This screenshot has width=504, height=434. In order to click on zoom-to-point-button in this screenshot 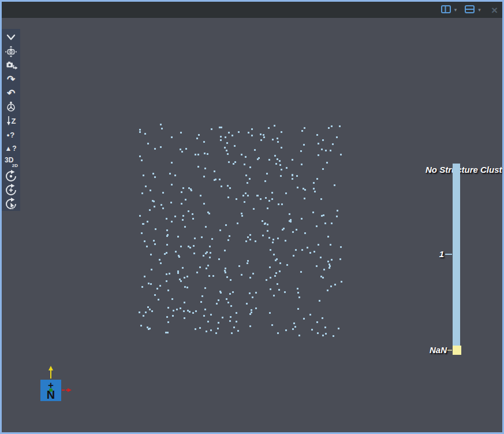, I will do `click(11, 190)`.